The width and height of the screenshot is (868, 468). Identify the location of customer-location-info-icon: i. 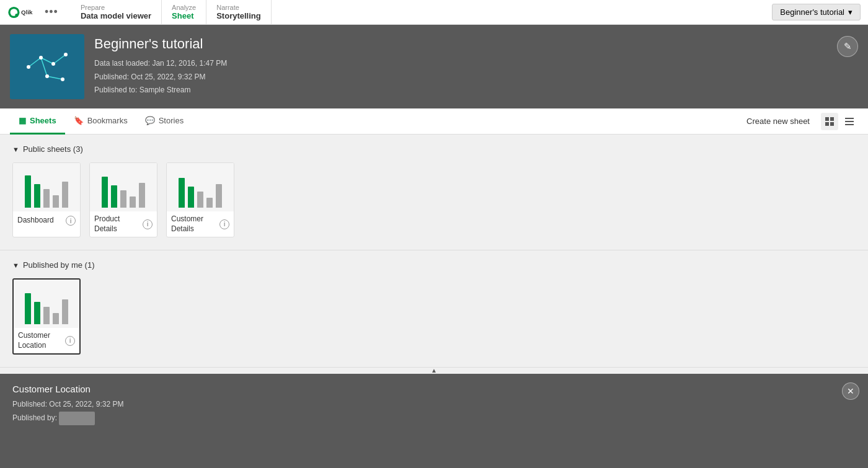
(70, 341).